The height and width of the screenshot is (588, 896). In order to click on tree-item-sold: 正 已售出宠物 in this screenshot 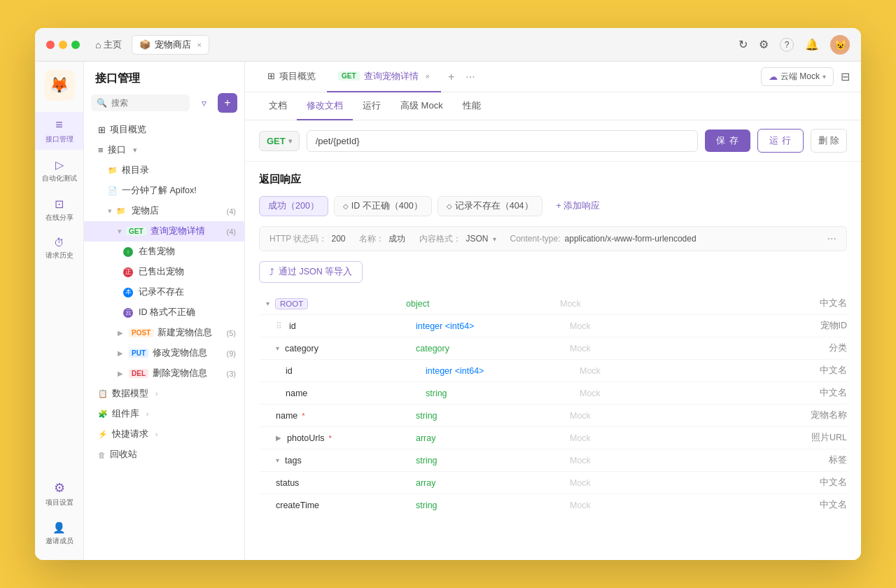, I will do `click(164, 272)`.